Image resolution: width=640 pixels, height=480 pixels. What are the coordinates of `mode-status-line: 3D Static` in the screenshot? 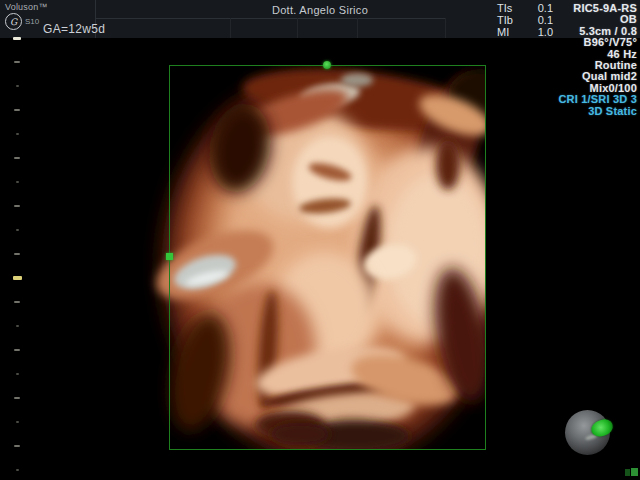 It's located at (598, 112).